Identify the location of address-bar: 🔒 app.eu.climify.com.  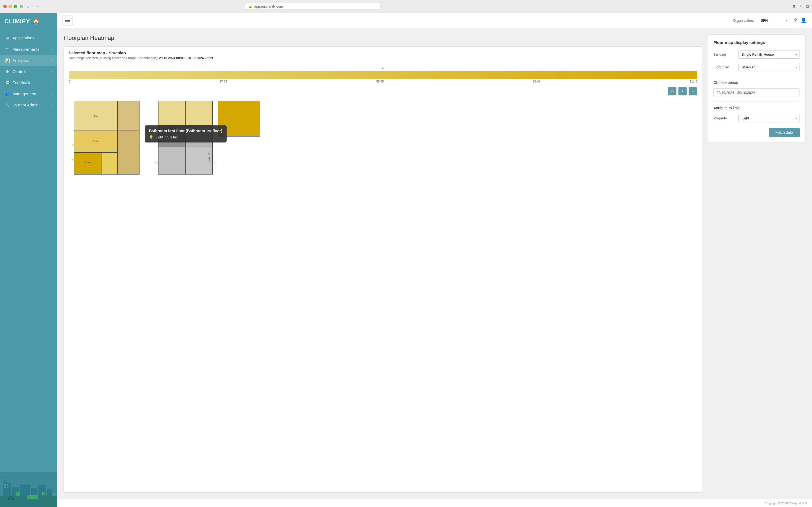
(313, 6).